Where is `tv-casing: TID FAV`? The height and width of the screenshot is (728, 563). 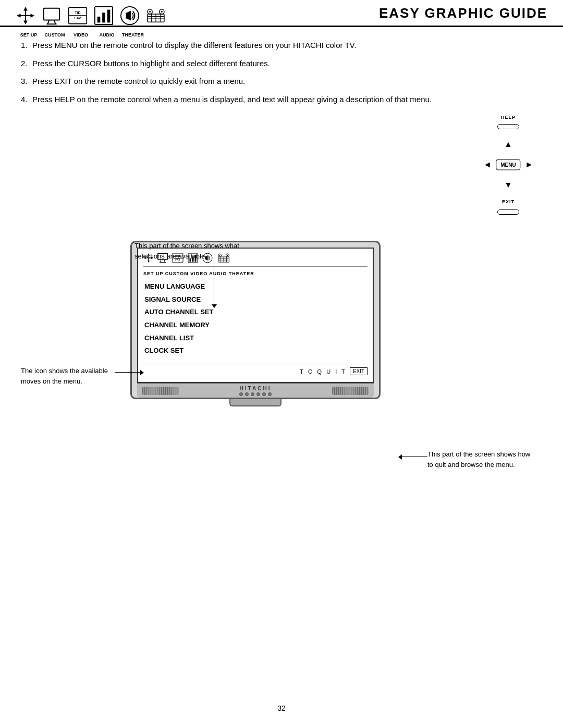 tv-casing: TID FAV is located at coordinates (255, 320).